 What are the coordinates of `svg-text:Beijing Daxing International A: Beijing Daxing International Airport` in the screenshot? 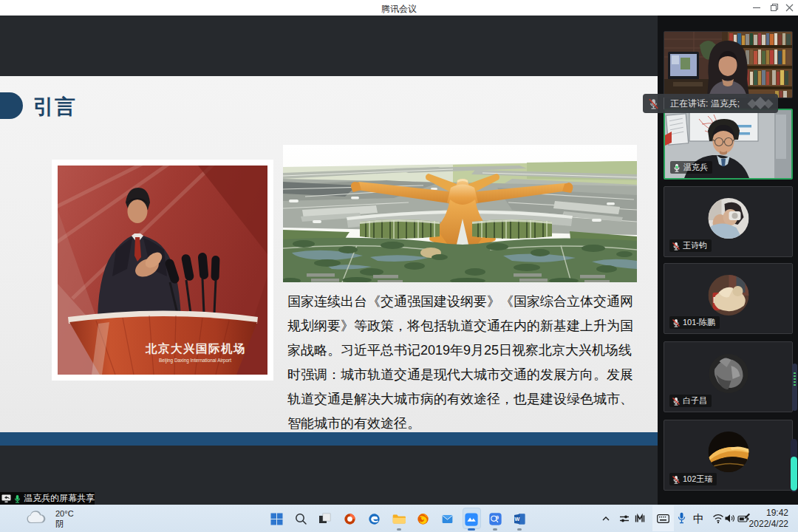 It's located at (195, 361).